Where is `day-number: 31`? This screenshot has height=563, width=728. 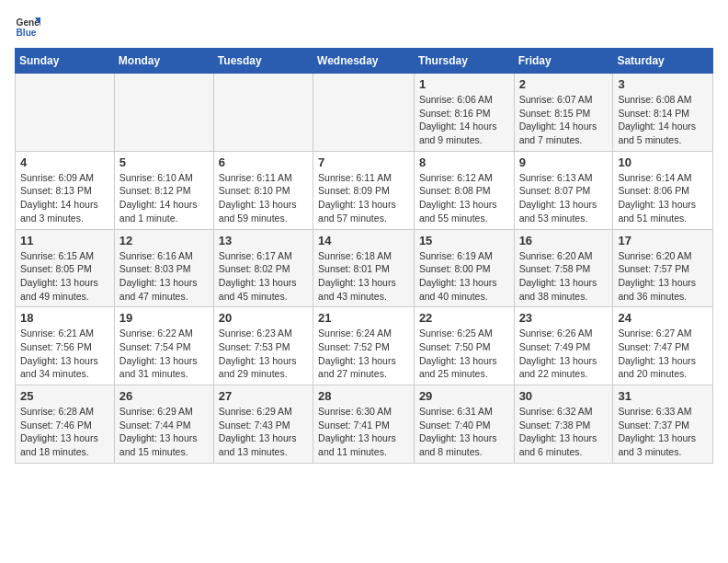
day-number: 31 is located at coordinates (663, 396).